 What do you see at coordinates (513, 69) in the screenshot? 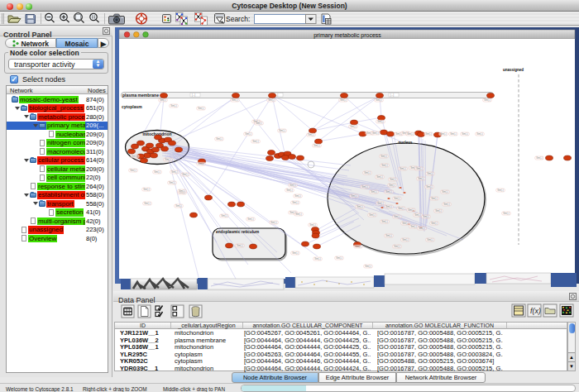
I see `svg-text: unassigned` at bounding box center [513, 69].